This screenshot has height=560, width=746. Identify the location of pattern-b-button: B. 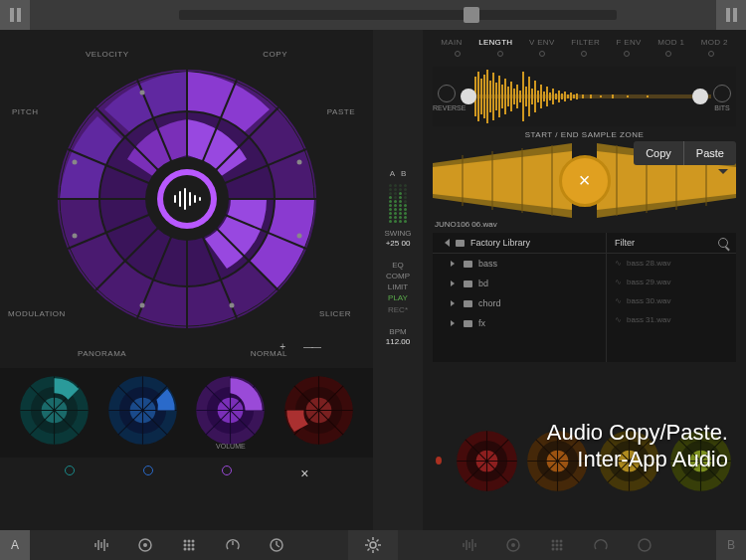
(731, 545).